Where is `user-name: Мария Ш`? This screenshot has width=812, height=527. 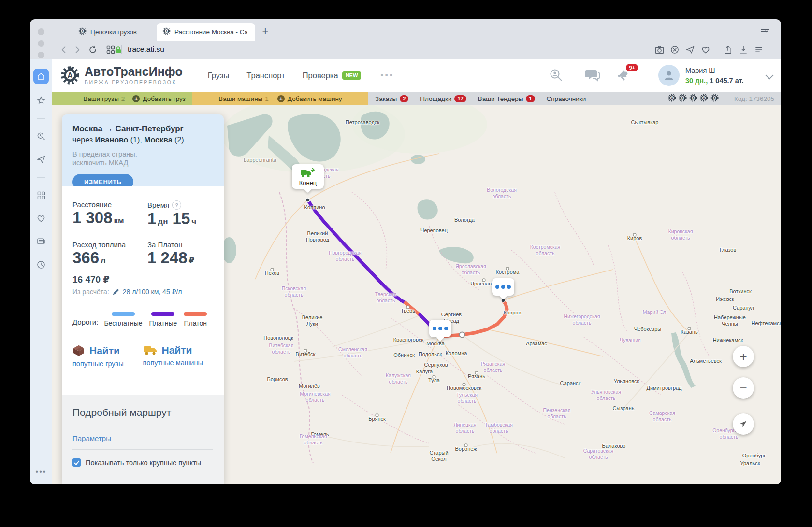 user-name: Мария Ш is located at coordinates (714, 71).